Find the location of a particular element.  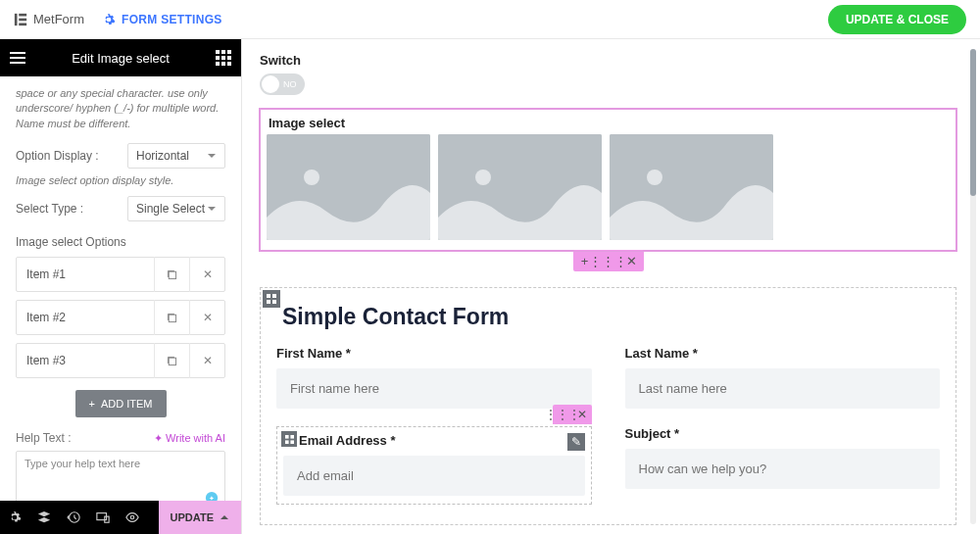

ai-badge-icon: ✦ is located at coordinates (212, 496).